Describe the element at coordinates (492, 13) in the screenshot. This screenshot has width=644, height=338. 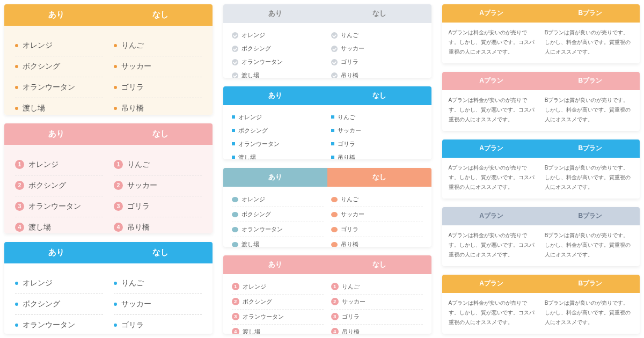
I see `plan-header-a: Aプラン` at that location.